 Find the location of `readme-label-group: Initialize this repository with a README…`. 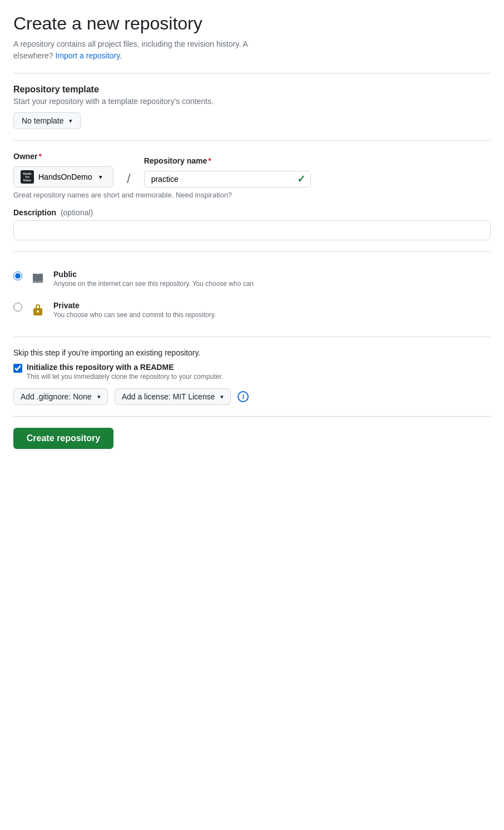

readme-label-group: Initialize this repository with a README… is located at coordinates (125, 372).